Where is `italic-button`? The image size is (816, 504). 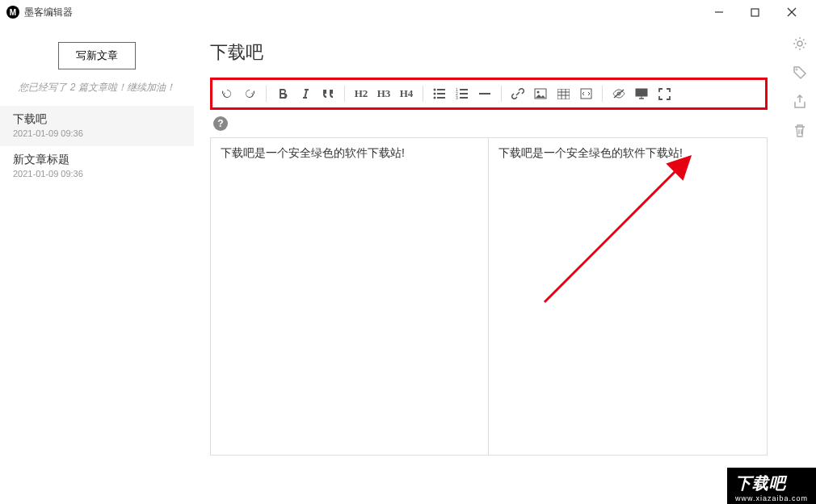 italic-button is located at coordinates (305, 94).